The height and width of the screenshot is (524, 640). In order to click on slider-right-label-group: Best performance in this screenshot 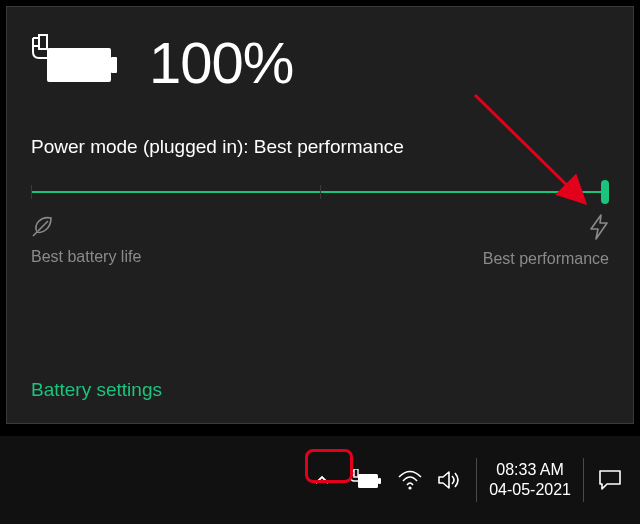, I will do `click(546, 241)`.